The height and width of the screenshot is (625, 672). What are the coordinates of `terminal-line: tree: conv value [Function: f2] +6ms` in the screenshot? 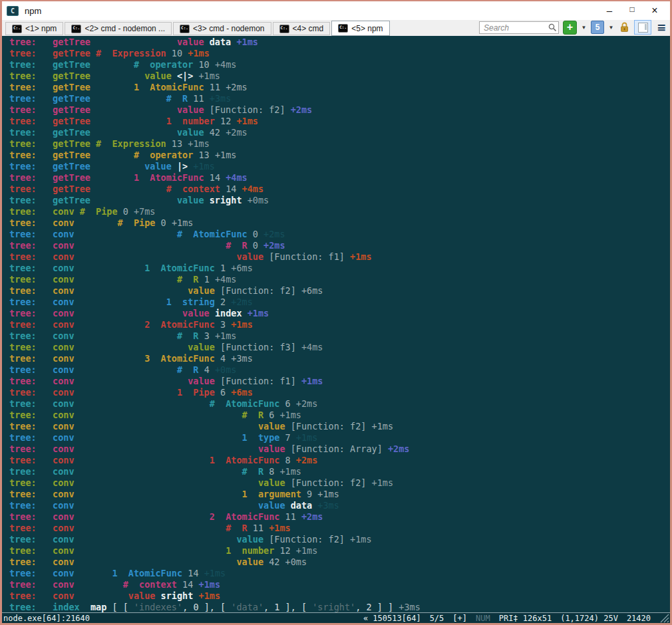 It's located at (339, 291).